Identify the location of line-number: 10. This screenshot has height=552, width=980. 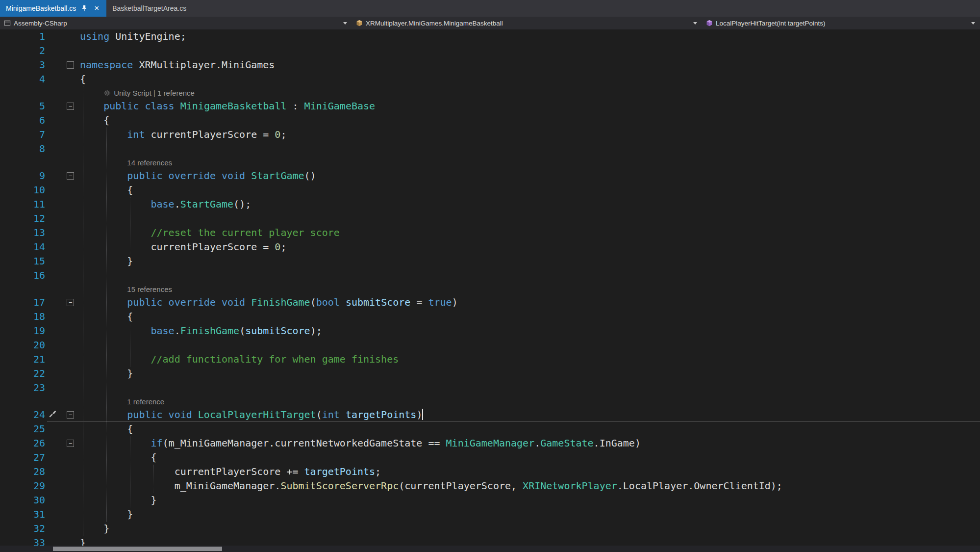
(23, 190).